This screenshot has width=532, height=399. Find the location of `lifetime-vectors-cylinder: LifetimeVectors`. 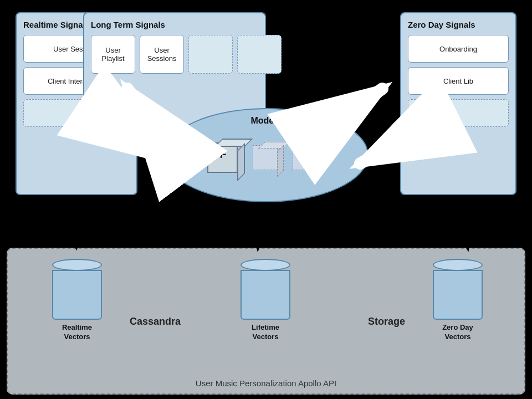

lifetime-vectors-cylinder: LifetimeVectors is located at coordinates (265, 300).